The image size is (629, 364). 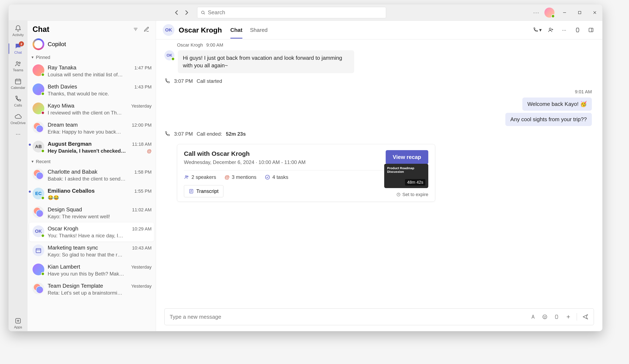 What do you see at coordinates (18, 84) in the screenshot?
I see `rail-calendar: Calendar` at bounding box center [18, 84].